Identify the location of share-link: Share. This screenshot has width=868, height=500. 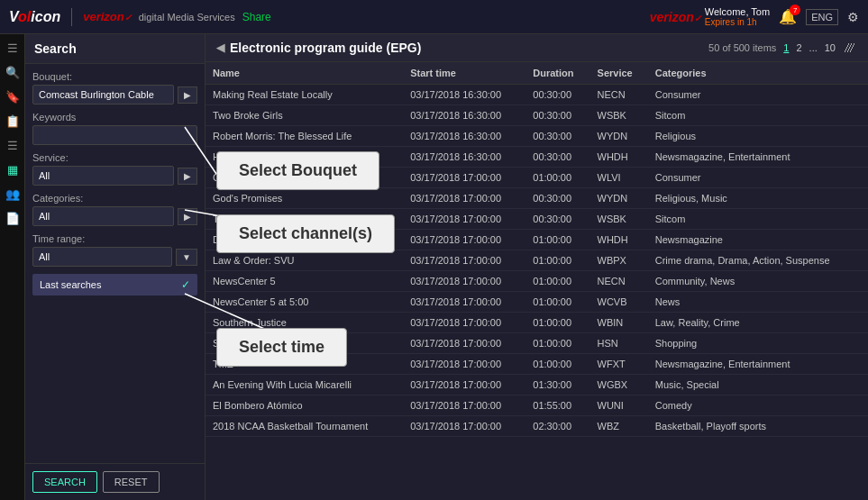
(257, 17).